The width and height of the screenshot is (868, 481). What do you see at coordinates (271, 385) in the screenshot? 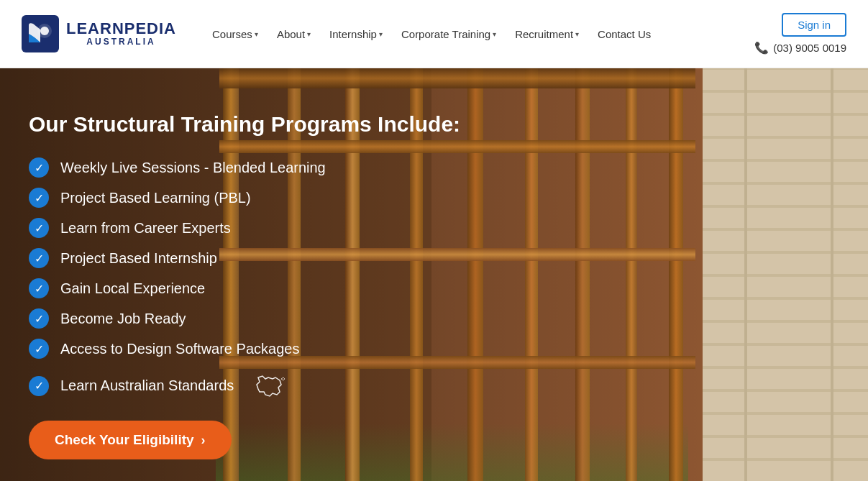
I see `australia-map-icon` at bounding box center [271, 385].